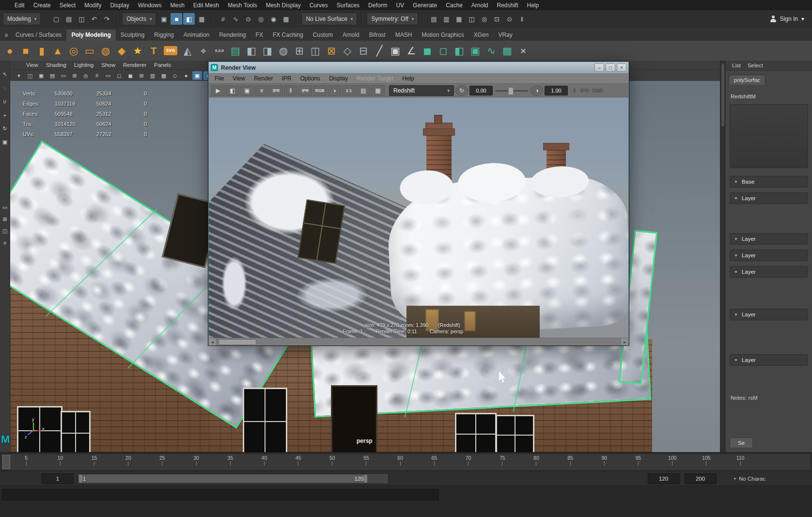 The height and width of the screenshot is (517, 812). I want to click on extrude-icon: ⊠, so click(331, 51).